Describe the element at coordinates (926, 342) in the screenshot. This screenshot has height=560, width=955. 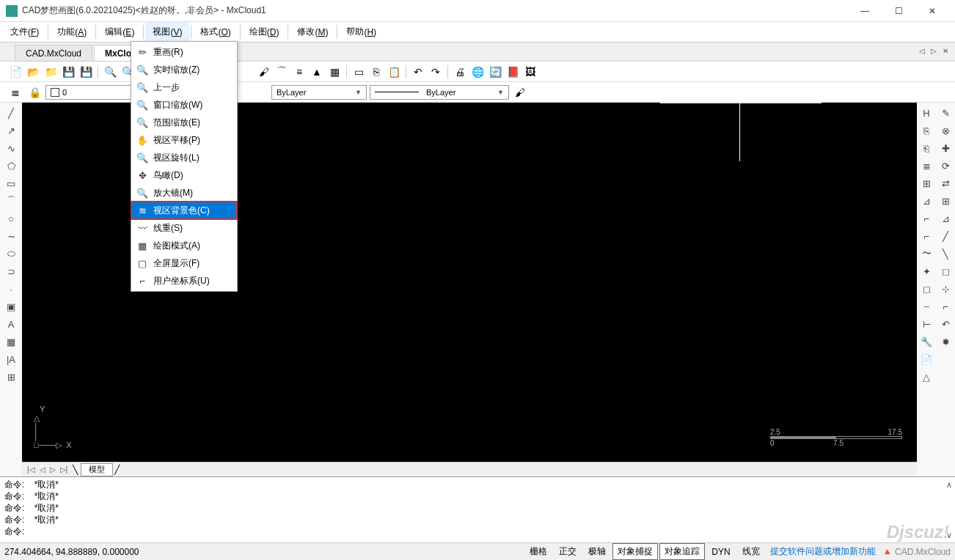
I see `wrench-tool: 🔧` at that location.